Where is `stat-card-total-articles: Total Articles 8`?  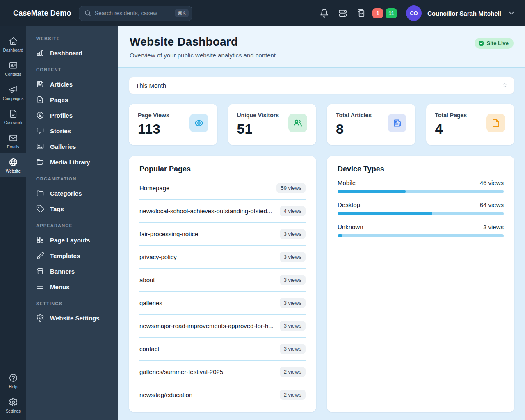
stat-card-total-articles: Total Articles 8 is located at coordinates (371, 125).